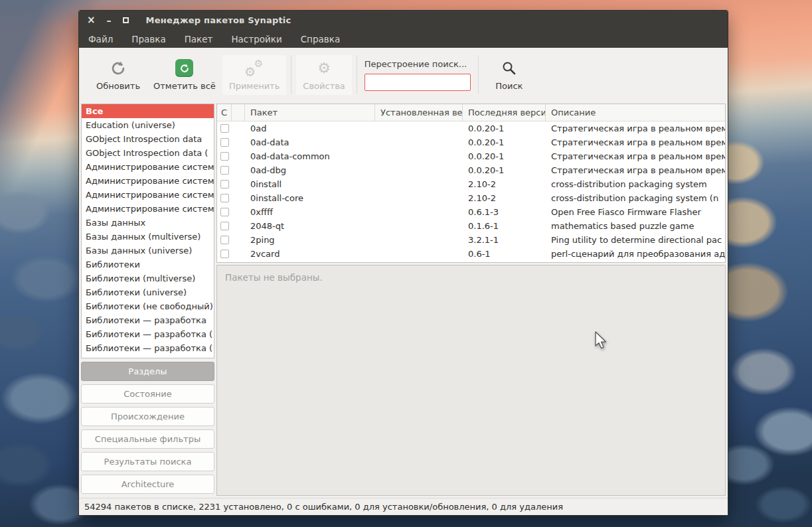 This screenshot has height=527, width=812. What do you see at coordinates (324, 86) in the screenshot?
I see `properties-label: Свойства` at bounding box center [324, 86].